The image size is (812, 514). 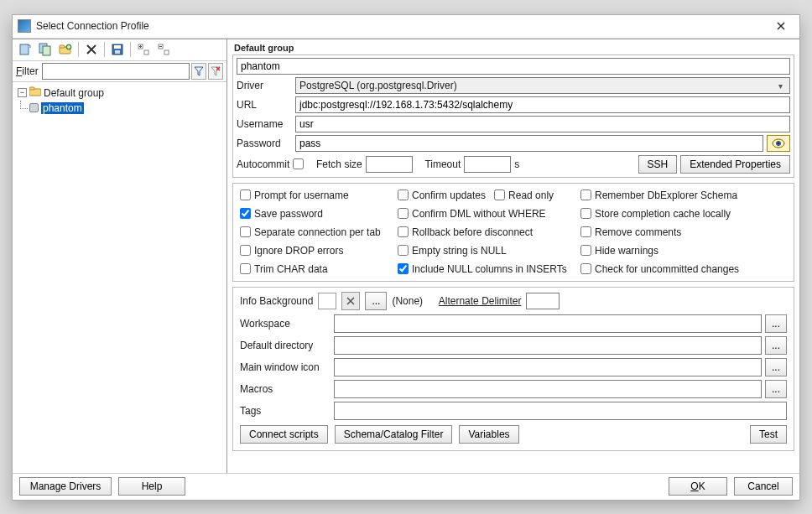 I want to click on checkbox-include_null, so click(x=403, y=268).